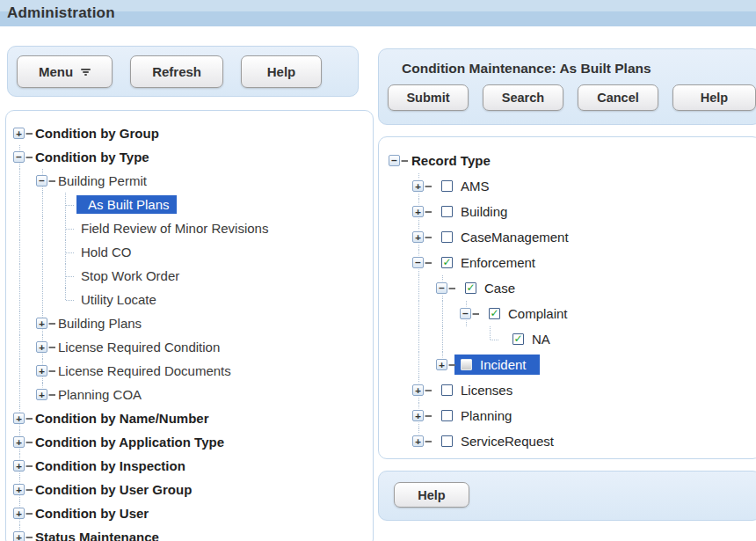  Describe the element at coordinates (714, 98) in the screenshot. I see `header-help-button: Help` at that location.